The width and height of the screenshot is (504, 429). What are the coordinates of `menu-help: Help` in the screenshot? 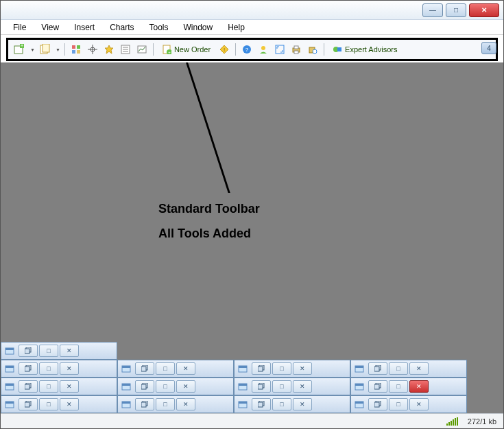 It's located at (236, 27).